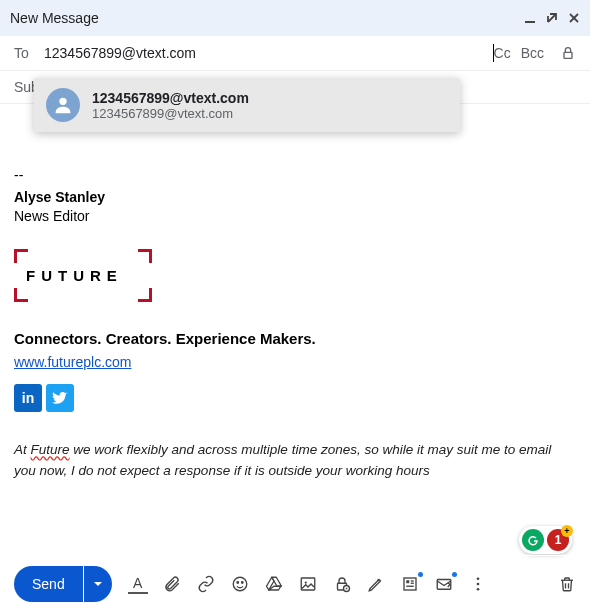 The height and width of the screenshot is (612, 590). What do you see at coordinates (558, 540) in the screenshot?
I see `notification-badge: 1 +` at bounding box center [558, 540].